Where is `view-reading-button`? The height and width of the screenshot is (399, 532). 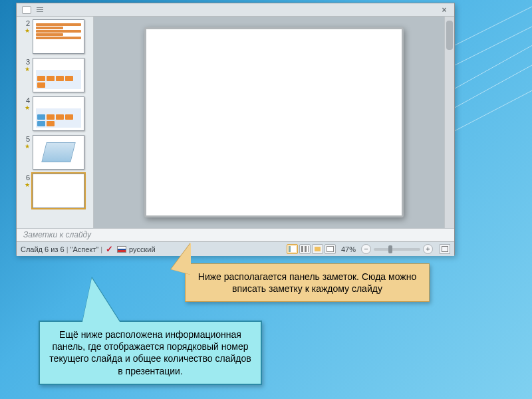
view-reading-button is located at coordinates (318, 249).